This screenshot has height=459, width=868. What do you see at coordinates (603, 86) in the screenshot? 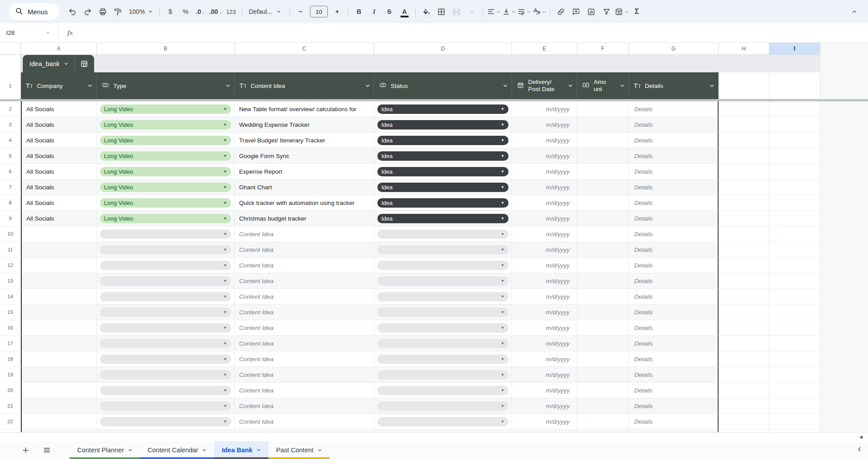
I see `header-cell-amount: Amount` at bounding box center [603, 86].